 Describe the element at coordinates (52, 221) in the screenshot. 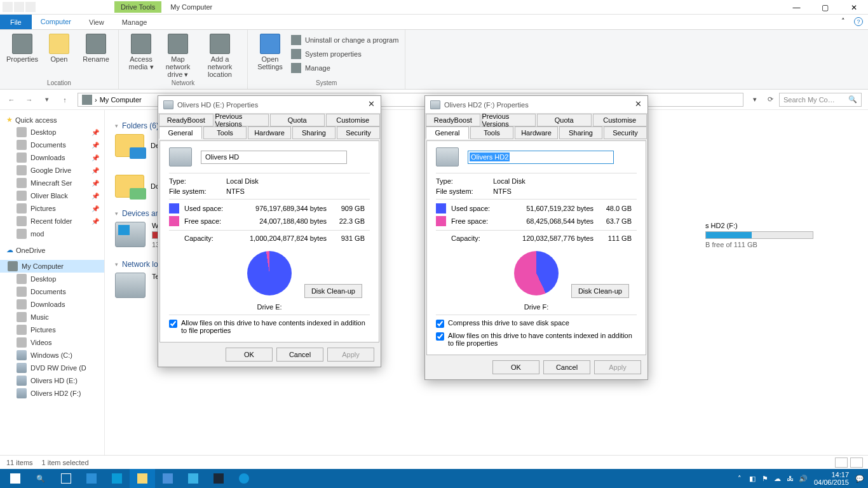

I see `nav-item: Recent folder📌` at that location.